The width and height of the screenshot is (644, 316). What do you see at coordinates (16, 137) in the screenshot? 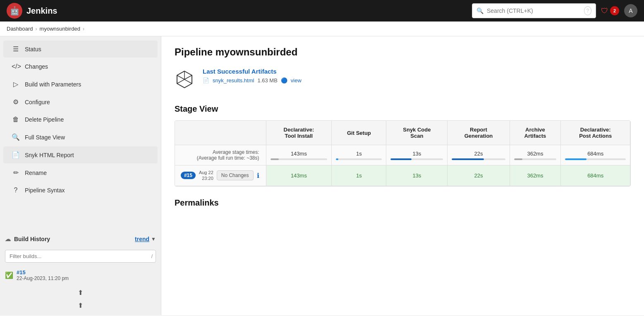
I see `magnify-icon: 🔍` at bounding box center [16, 137].